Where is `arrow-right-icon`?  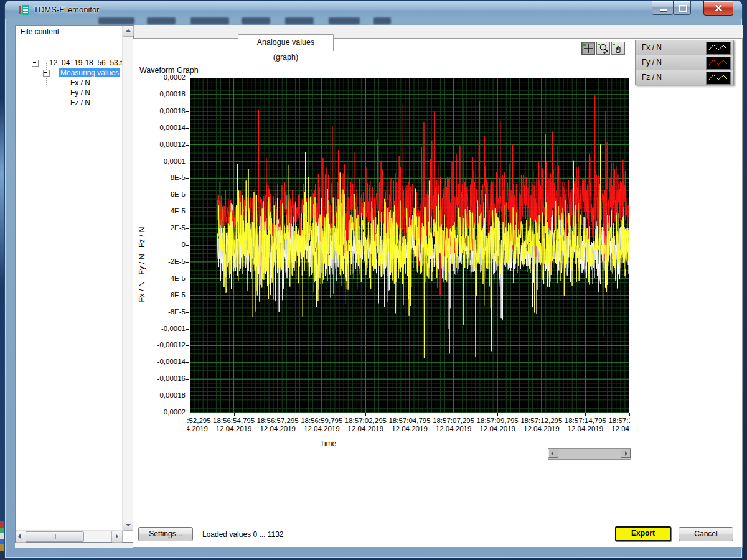
arrow-right-icon is located at coordinates (117, 536).